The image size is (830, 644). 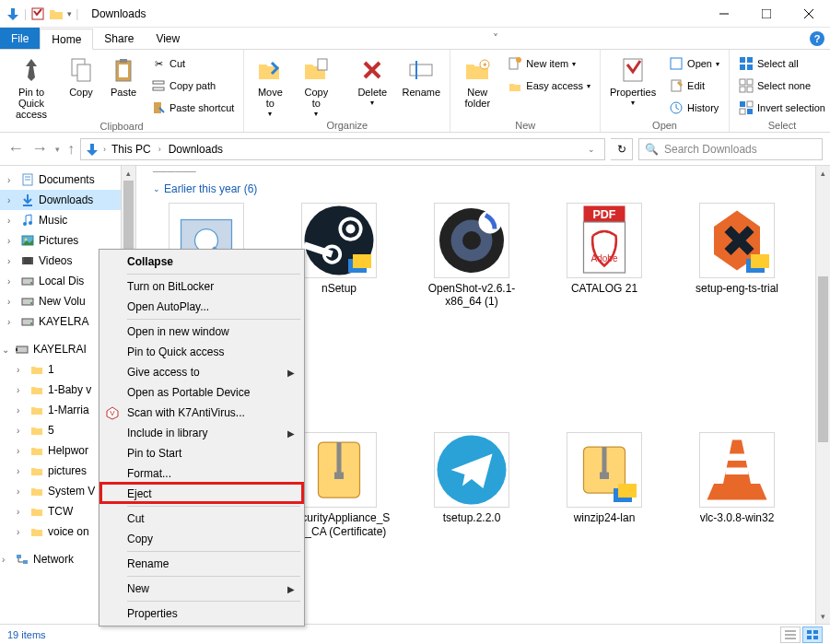 What do you see at coordinates (316, 85) in the screenshot?
I see `copy-to-button: Copy to▾` at bounding box center [316, 85].